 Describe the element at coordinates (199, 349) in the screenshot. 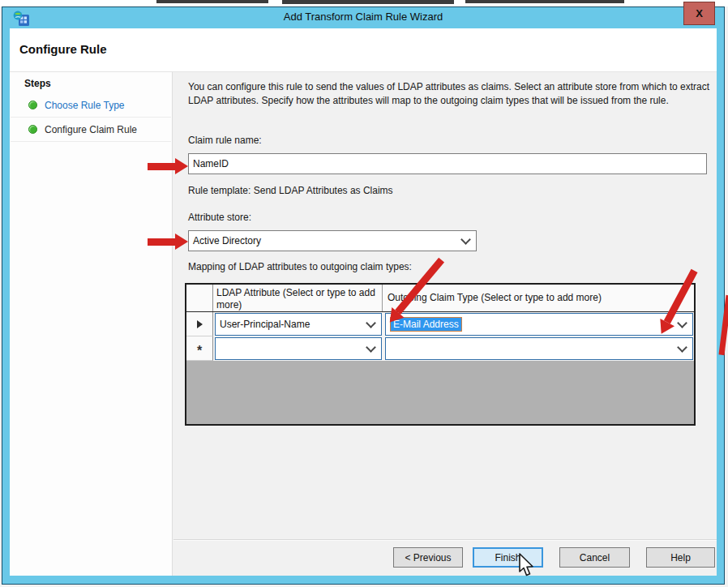

I see `new-row-marker: *` at that location.